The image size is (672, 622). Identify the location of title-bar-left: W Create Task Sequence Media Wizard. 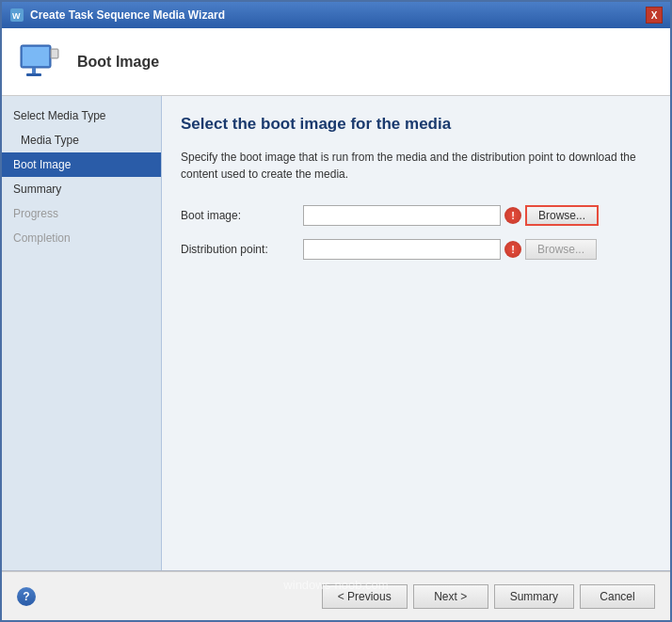
(117, 15).